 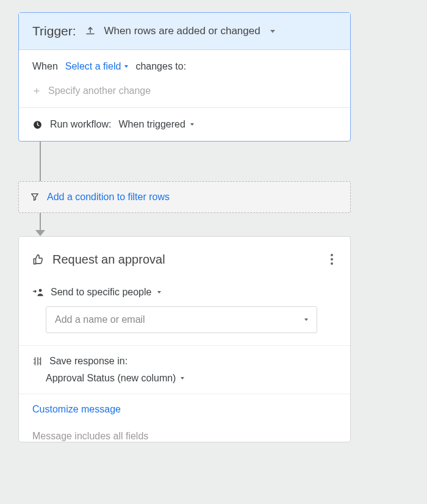 I want to click on thumbs-up-icon, so click(x=38, y=260).